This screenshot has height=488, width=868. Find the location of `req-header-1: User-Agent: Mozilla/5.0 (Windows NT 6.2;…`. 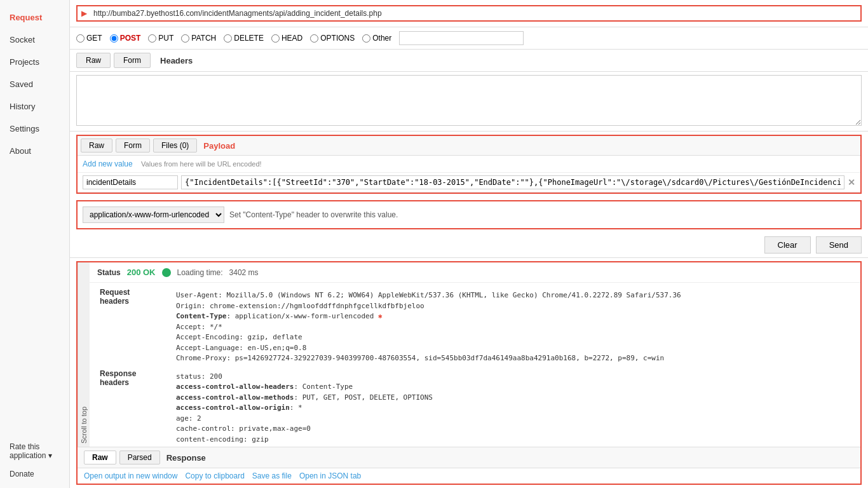

req-header-1: User-Agent: Mozilla/5.0 (Windows NT 6.2;… is located at coordinates (513, 296).